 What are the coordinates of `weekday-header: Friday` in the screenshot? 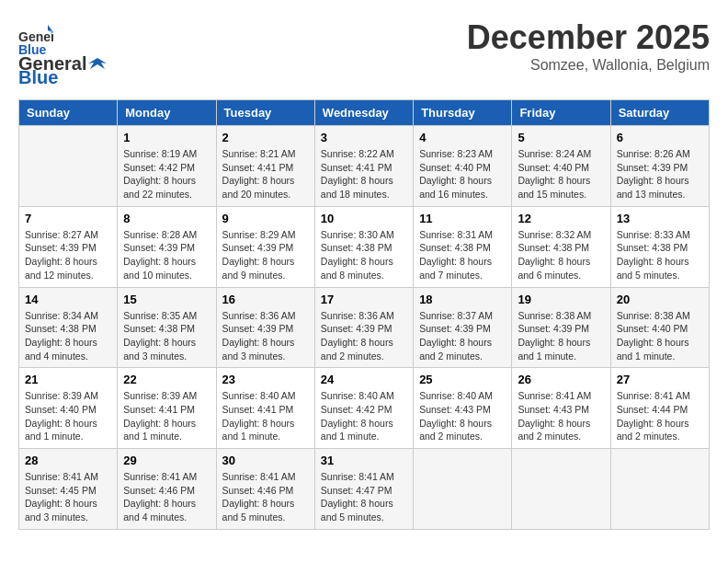 It's located at (561, 113).